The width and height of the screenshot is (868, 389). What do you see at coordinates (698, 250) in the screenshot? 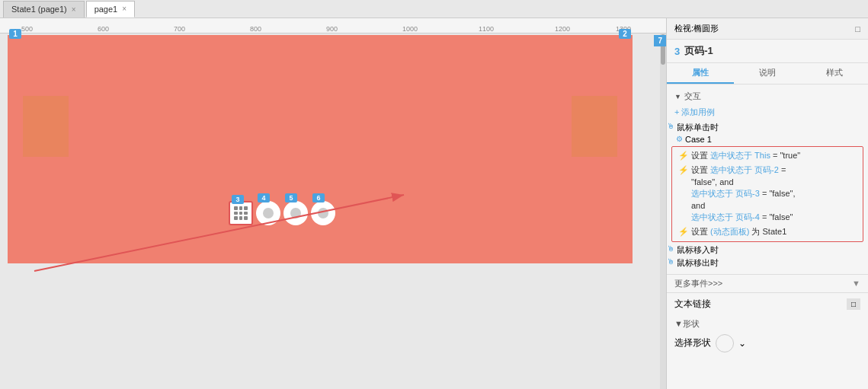
I see `mouse-enter-label: 鼠标移入时` at bounding box center [698, 250].